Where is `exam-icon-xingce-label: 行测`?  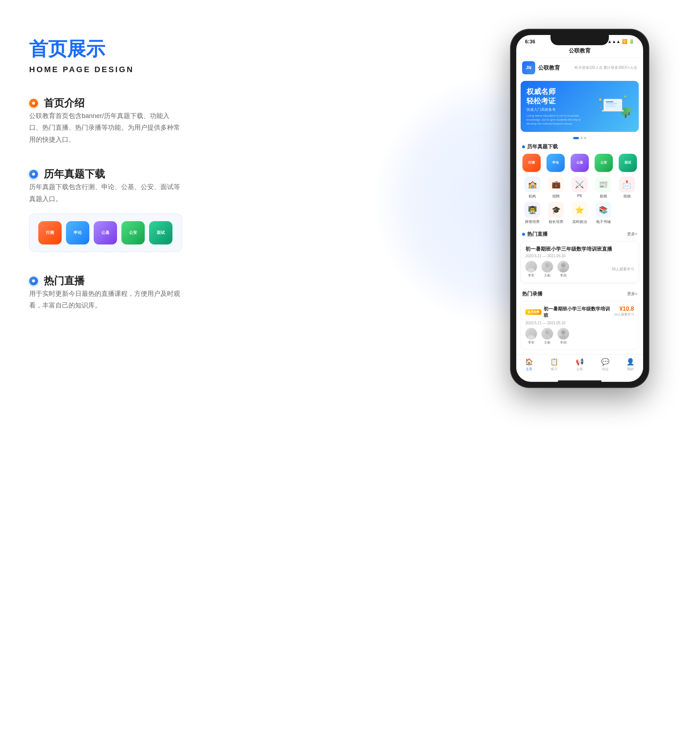
exam-icon-xingce-label: 行测 is located at coordinates (532, 163).